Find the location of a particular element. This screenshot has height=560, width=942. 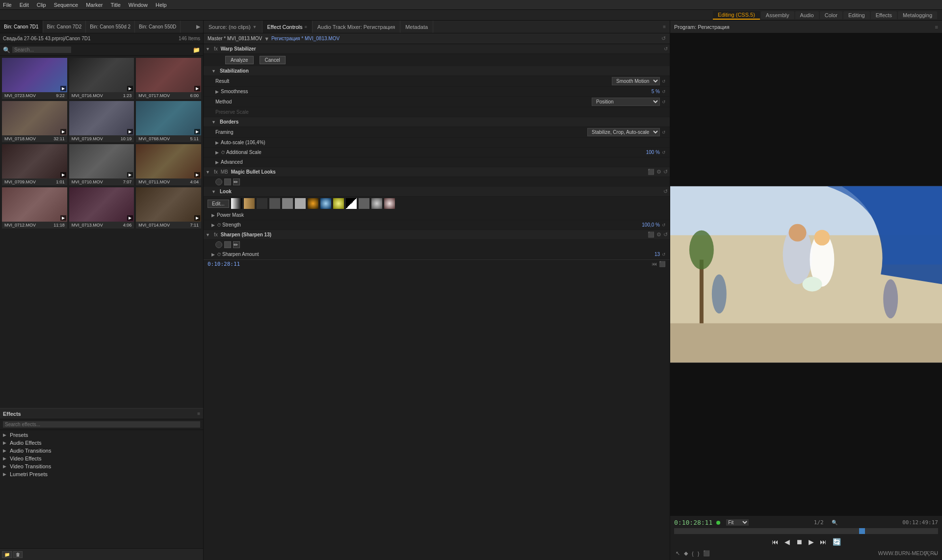

sharpen-circle-tool is located at coordinates (219, 245).